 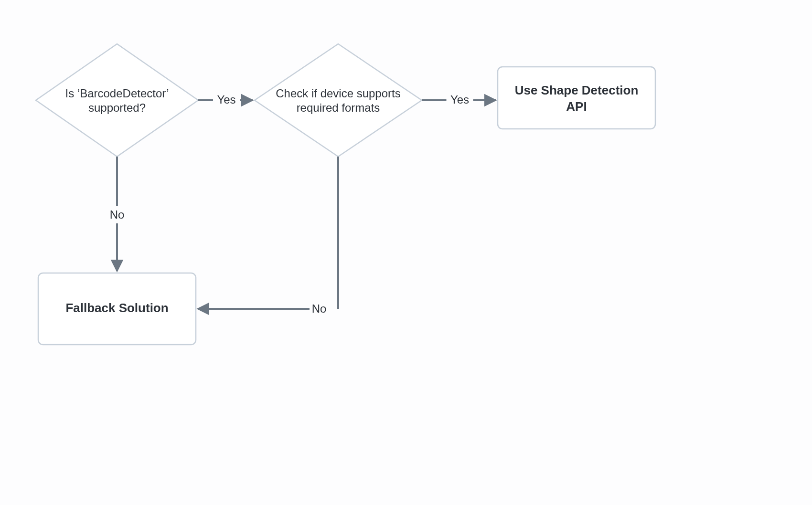 I want to click on svg-text: required formats, so click(x=338, y=108).